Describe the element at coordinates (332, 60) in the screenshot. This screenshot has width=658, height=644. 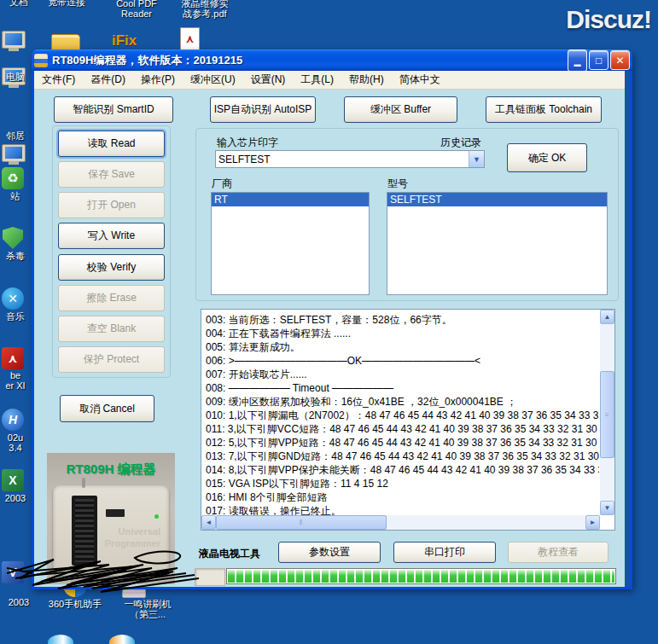
I see `title-bar: RT809H编程器，软件版本：20191215 ▬ □ ✕` at that location.